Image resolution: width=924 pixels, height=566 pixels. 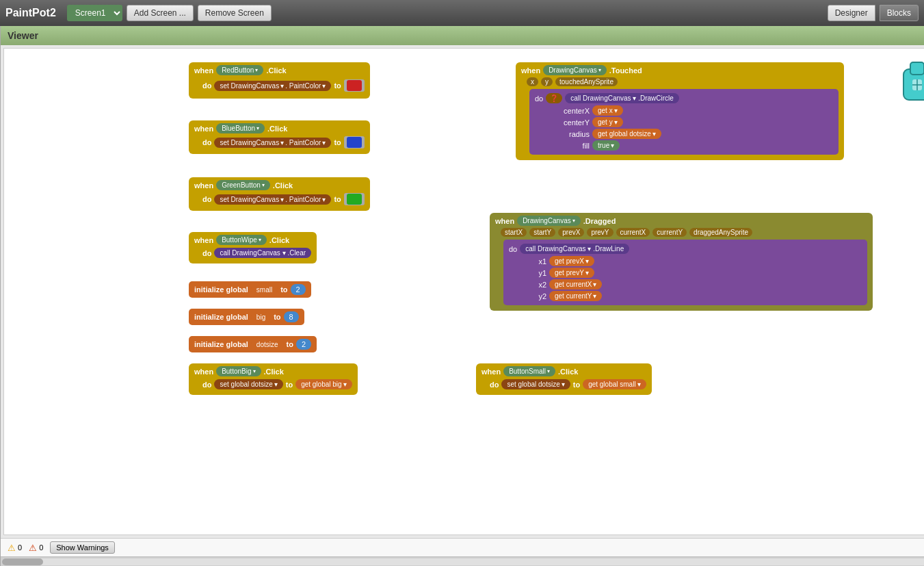 What do you see at coordinates (31, 13) in the screenshot?
I see `app-title: PaintPot2` at bounding box center [31, 13].